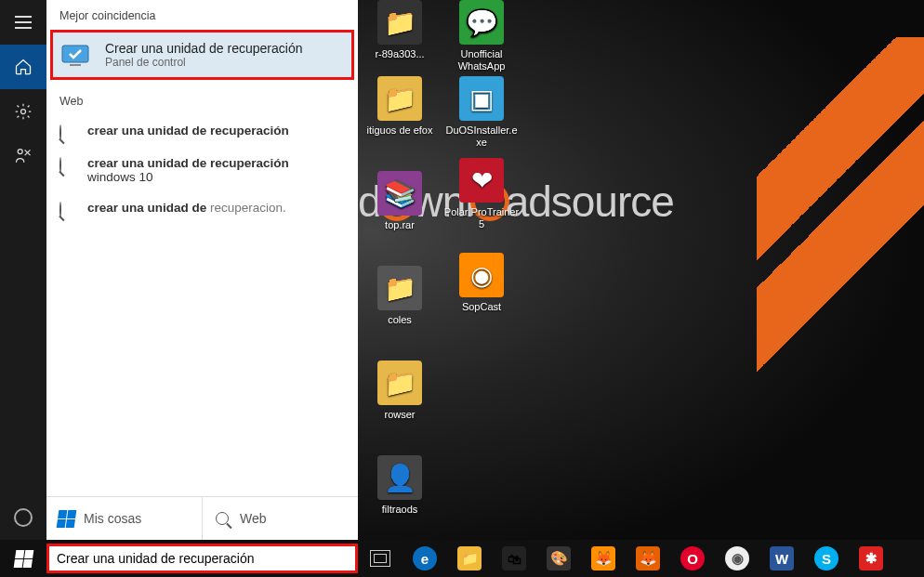 The width and height of the screenshot is (924, 577). What do you see at coordinates (400, 390) in the screenshot?
I see `desktop-icon: 📁rowser` at bounding box center [400, 390].